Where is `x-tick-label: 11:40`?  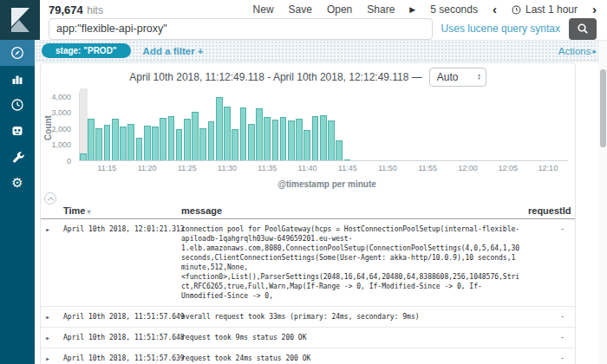 x-tick-label: 11:40 is located at coordinates (308, 168).